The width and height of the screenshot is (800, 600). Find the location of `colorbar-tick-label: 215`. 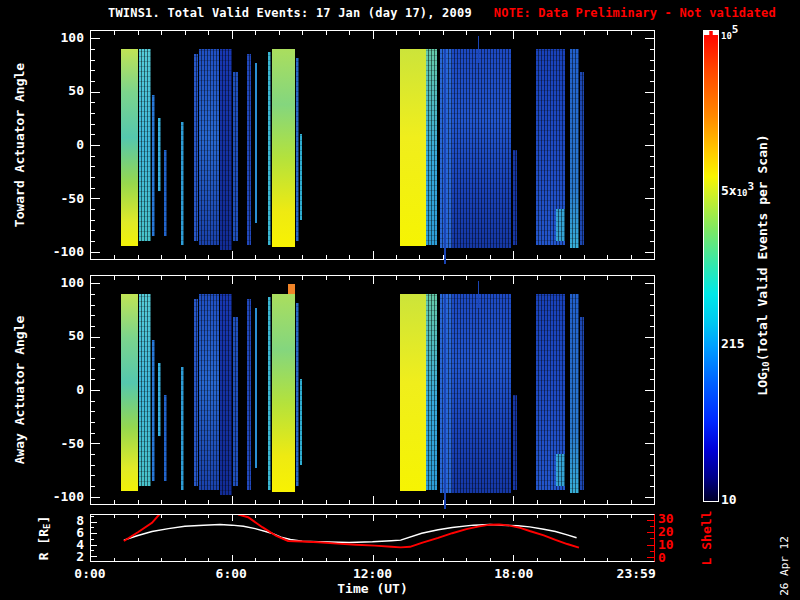

colorbar-tick-label: 215 is located at coordinates (732, 344).